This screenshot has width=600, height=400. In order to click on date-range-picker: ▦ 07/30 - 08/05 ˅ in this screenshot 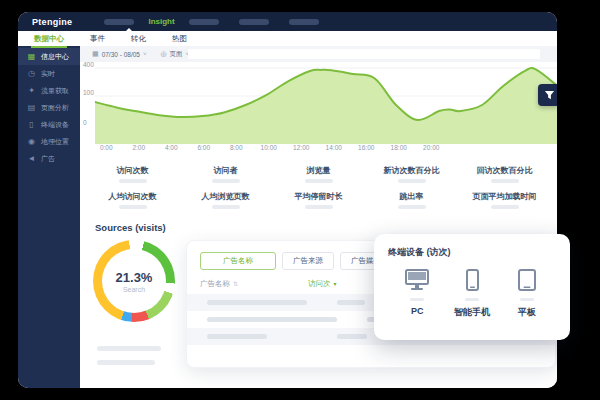, I will do `click(119, 54)`.